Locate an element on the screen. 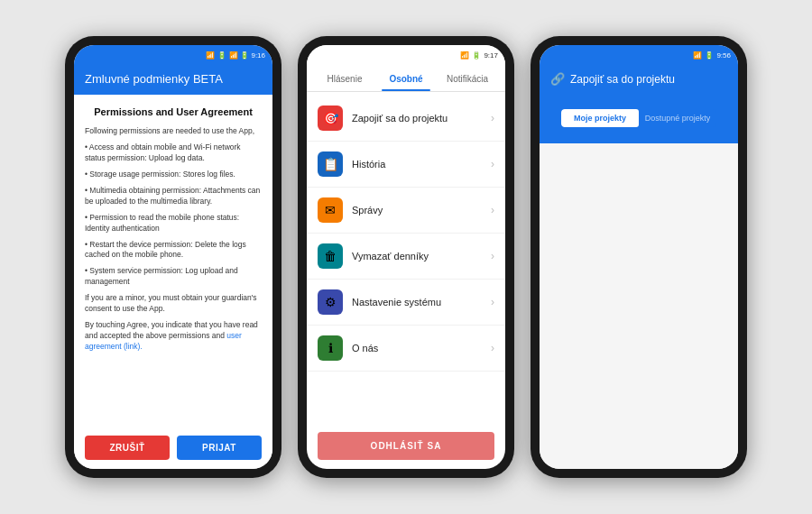 The image size is (812, 514). join-project-icon: 🔗 is located at coordinates (558, 79).